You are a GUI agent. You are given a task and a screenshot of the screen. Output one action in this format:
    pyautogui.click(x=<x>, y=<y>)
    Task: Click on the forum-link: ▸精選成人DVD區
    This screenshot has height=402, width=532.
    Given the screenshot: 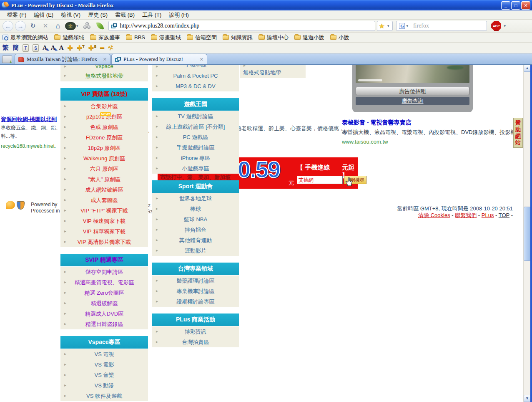 What is the action you would take?
    pyautogui.click(x=104, y=314)
    